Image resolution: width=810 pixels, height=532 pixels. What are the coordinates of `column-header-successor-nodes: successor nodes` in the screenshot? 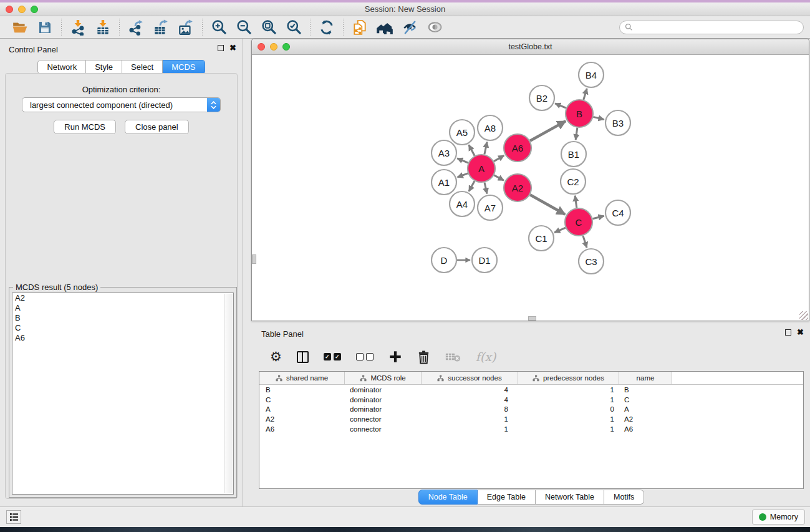 It's located at (470, 378).